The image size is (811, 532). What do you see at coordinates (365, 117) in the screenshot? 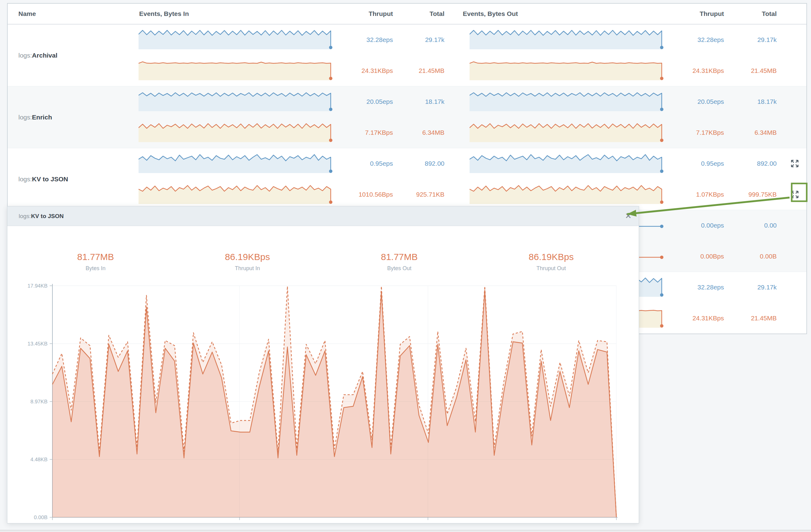
I see `thruput-in-value: 20.05eps7.17KBps` at bounding box center [365, 117].